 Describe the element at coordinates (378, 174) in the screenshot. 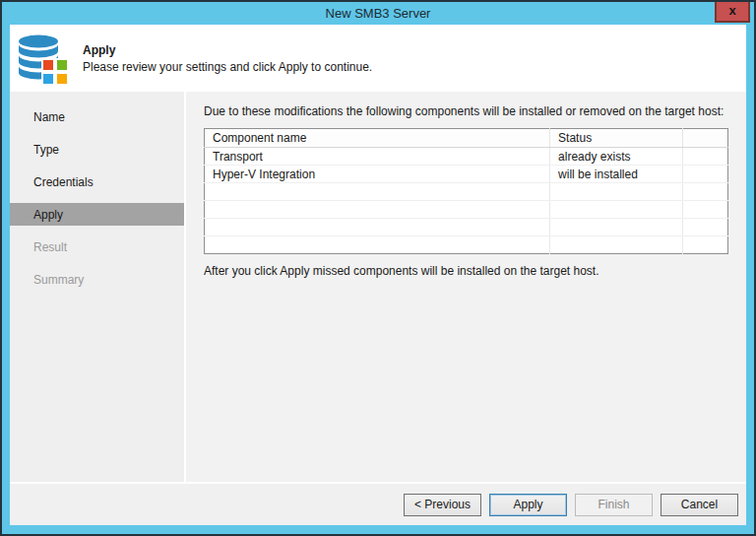

I see `table-cell: Hyper-V Integration` at that location.